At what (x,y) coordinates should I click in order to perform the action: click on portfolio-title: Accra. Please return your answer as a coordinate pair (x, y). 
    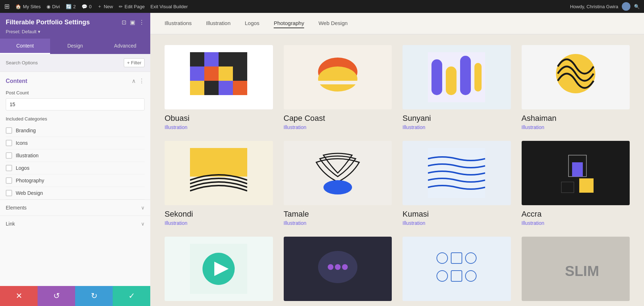
    Looking at the image, I should click on (576, 214).